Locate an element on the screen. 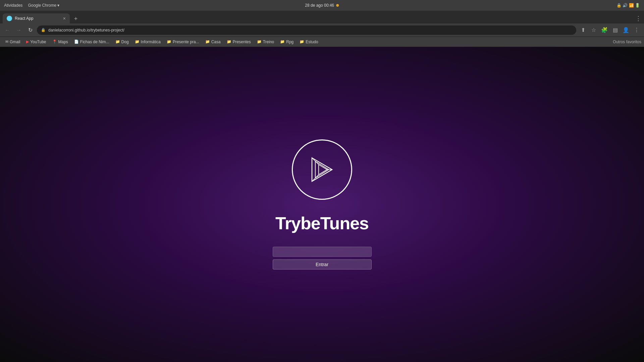 The width and height of the screenshot is (644, 362). chrome-toolbar-actions: ⬆ ☆ 🧩 ▤ 👤 ⋮ is located at coordinates (610, 30).